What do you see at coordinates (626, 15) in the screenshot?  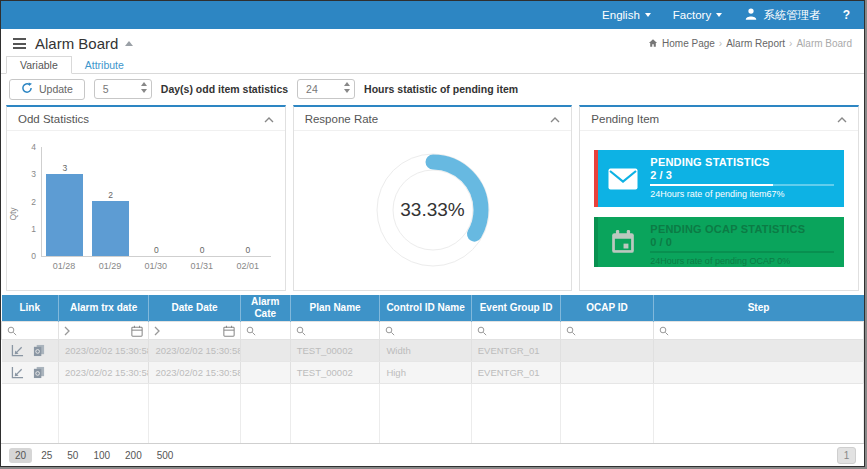 I see `language-menu: English` at bounding box center [626, 15].